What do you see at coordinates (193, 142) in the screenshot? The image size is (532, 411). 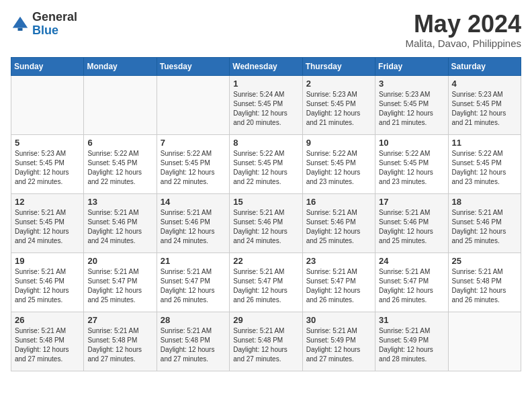 I see `day-number: 7` at bounding box center [193, 142].